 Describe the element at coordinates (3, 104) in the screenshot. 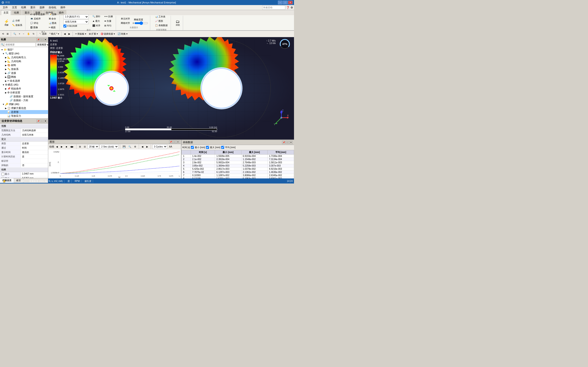

I see `tree-expand-solve: ▼` at that location.